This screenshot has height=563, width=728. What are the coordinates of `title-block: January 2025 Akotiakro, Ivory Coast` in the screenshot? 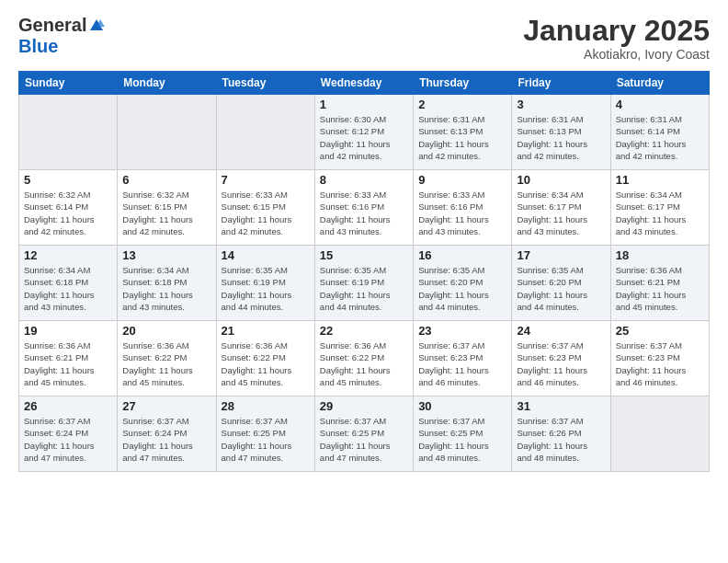 It's located at (616, 39).